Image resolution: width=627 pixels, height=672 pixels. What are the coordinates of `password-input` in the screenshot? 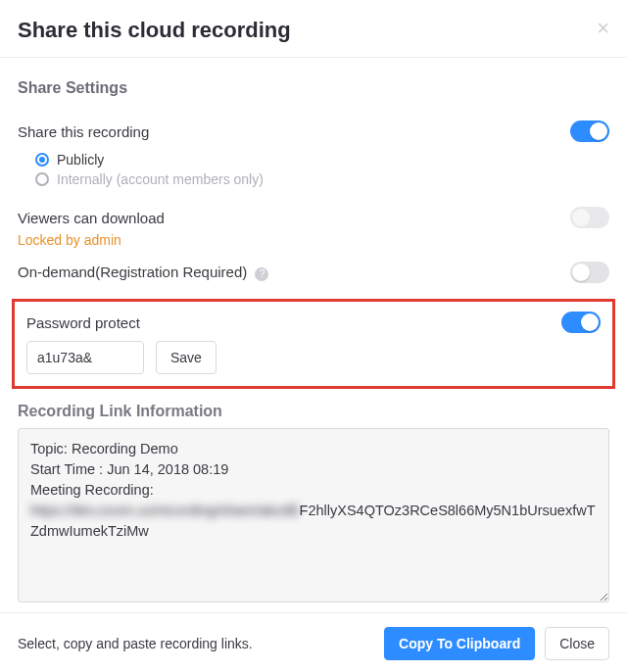 It's located at (85, 358).